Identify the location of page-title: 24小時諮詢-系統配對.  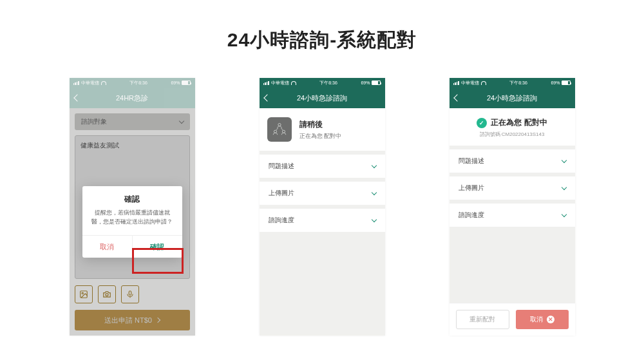
(322, 40).